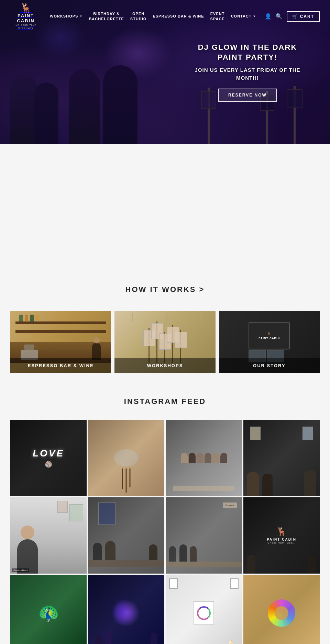 Image resolution: width=330 pixels, height=644 pixels. Describe the element at coordinates (204, 609) in the screenshot. I see `insta-photo-art-frame: 🍦` at that location.